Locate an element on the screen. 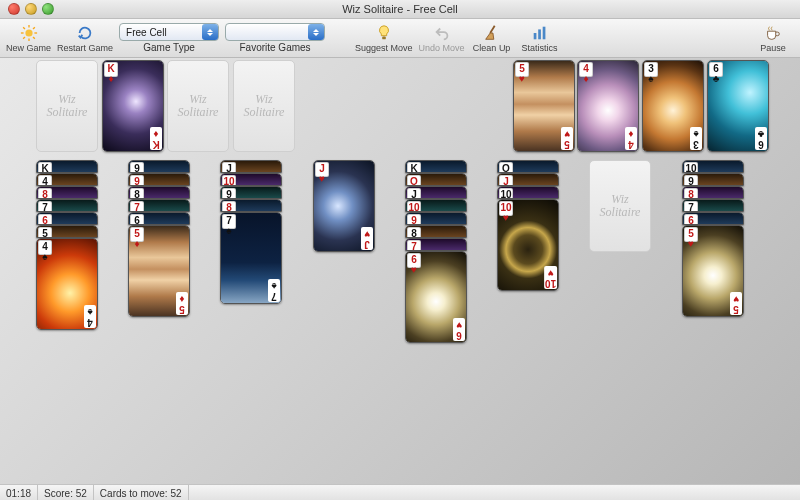  new-game-button: New Game is located at coordinates (28, 38).